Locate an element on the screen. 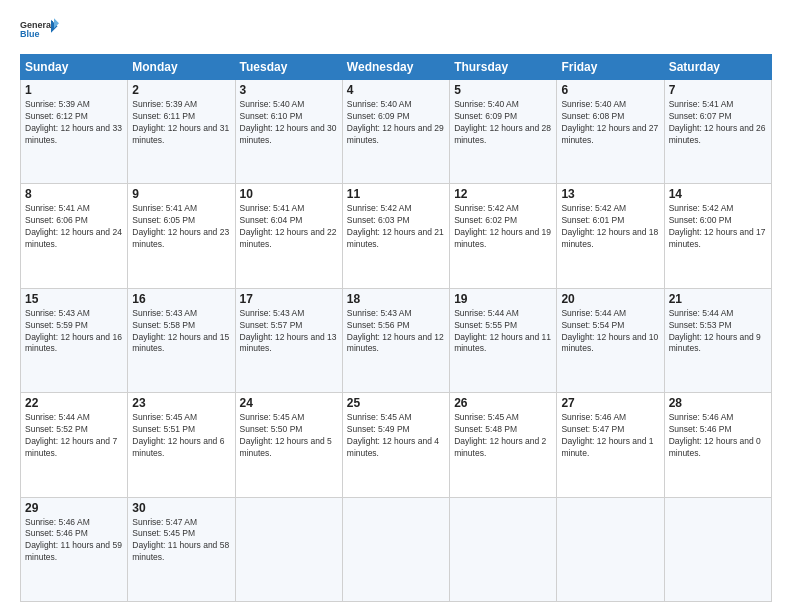 The height and width of the screenshot is (612, 792). day-number: 3 is located at coordinates (289, 90).